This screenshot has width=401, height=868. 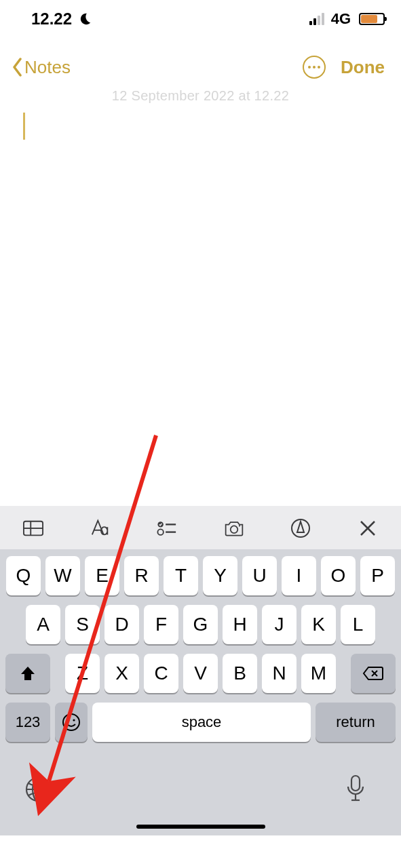 I want to click on format-icon, so click(x=100, y=528).